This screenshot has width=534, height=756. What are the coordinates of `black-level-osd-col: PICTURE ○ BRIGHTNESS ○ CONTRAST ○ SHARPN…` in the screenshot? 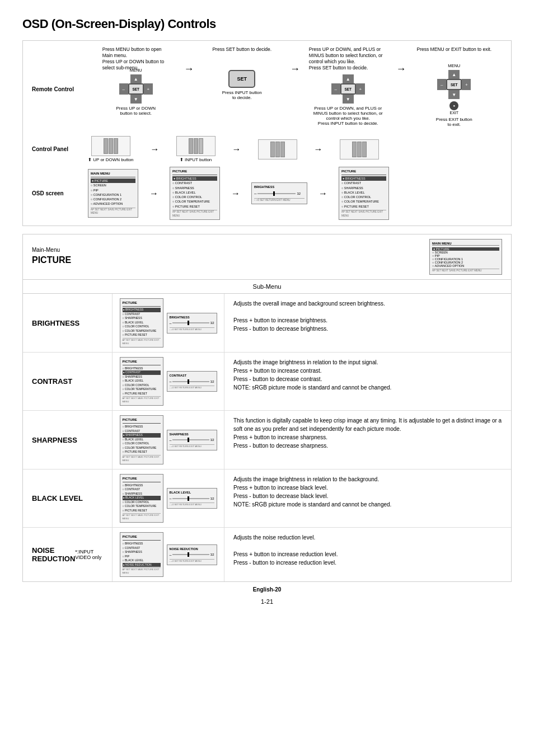 It's located at (168, 499).